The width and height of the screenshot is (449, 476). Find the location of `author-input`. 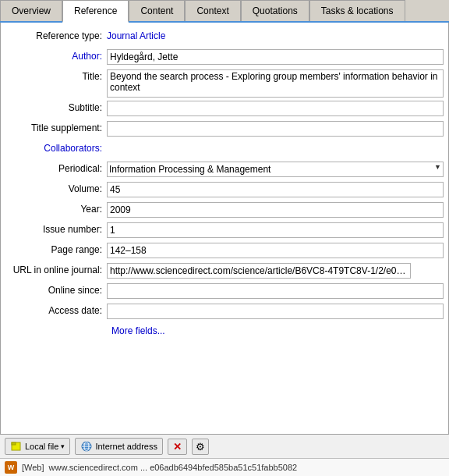

author-input is located at coordinates (275, 57).